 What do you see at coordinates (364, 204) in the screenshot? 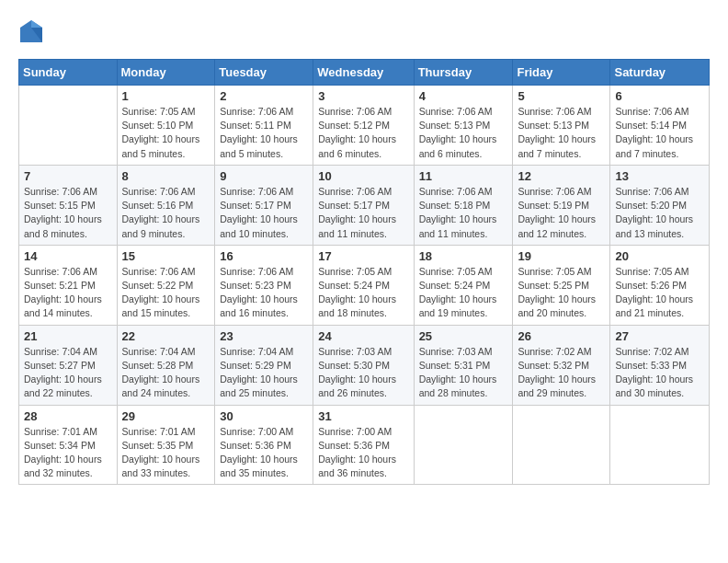
I see `calendar-week-row: 7Sunrise: 7:06 AM Sunset: 5:15 PM Daylig…` at bounding box center [364, 204].